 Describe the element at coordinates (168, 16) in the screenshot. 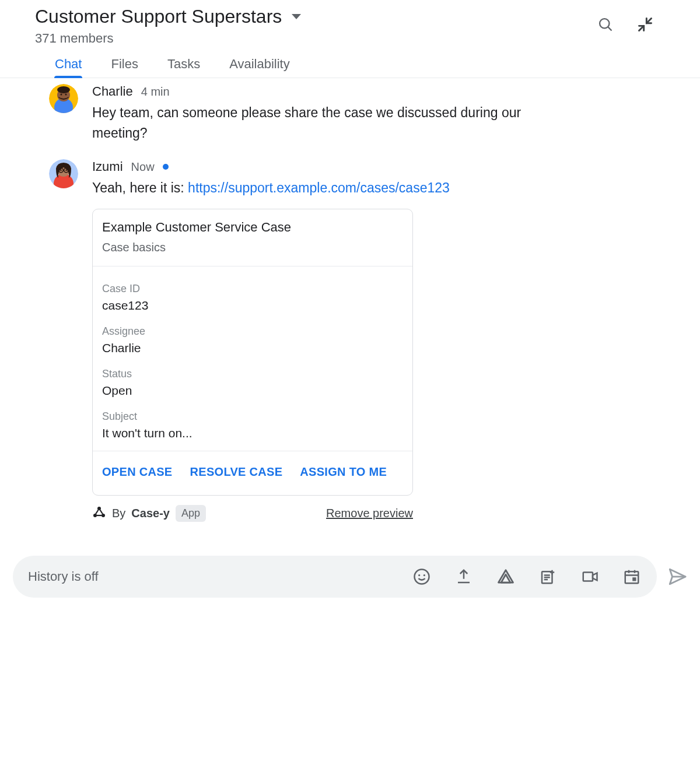

I see `room-title-dropdown: Customer Support Superstars` at that location.